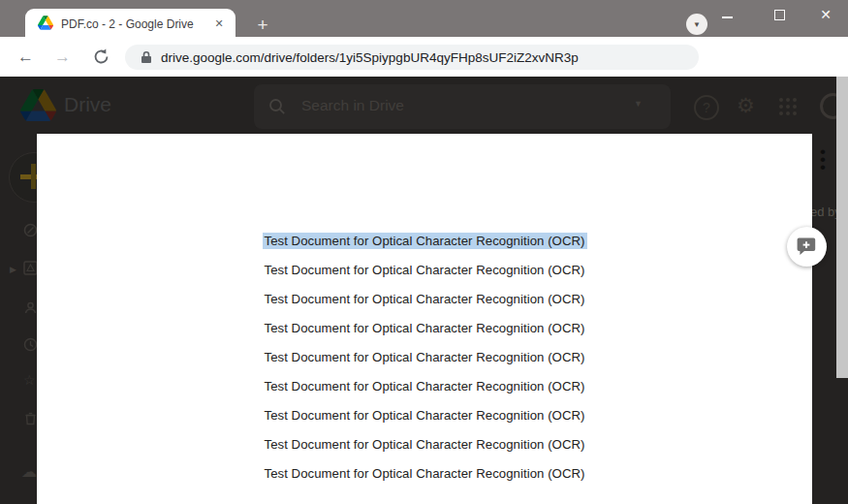  I want to click on comment-plus-icon, so click(806, 246).